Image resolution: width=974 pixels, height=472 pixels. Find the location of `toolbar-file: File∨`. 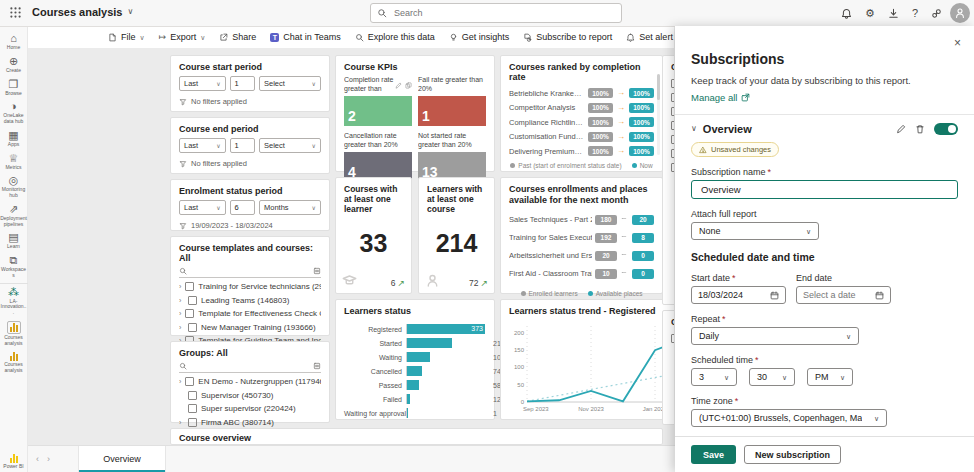

toolbar-file: File∨ is located at coordinates (126, 37).